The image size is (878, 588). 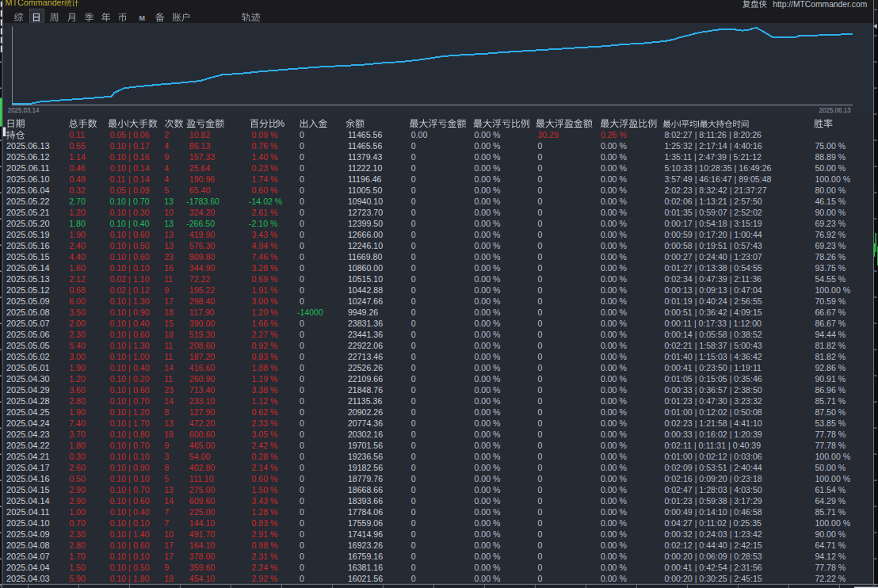 I want to click on svg-text: 0:00:20 | 0:30:25 | 2:45:15, so click(x=713, y=578).